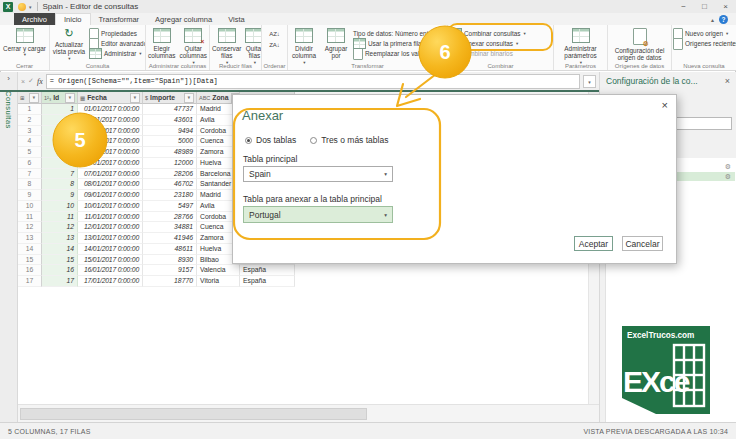 This screenshot has height=439, width=736. What do you see at coordinates (60, 206) in the screenshot?
I see `id-cell: 10` at bounding box center [60, 206].